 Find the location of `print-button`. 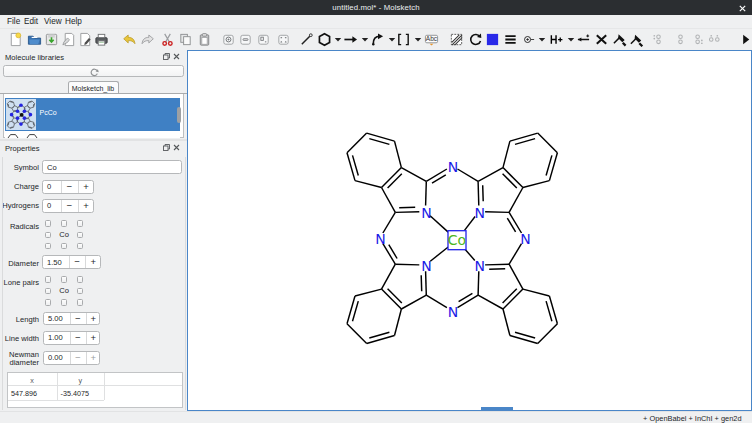

print-button is located at coordinates (102, 40).